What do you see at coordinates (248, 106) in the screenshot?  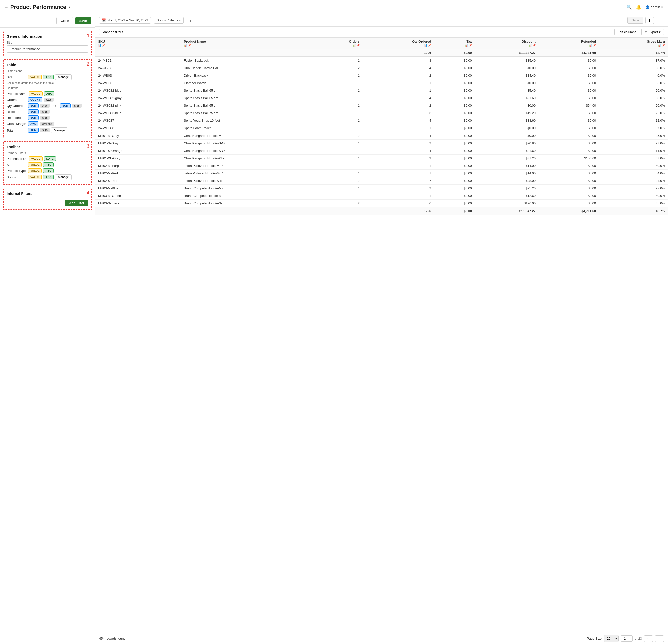 I see `row-product-name: Sprite Stasis Ball 65 cm` at bounding box center [248, 106].